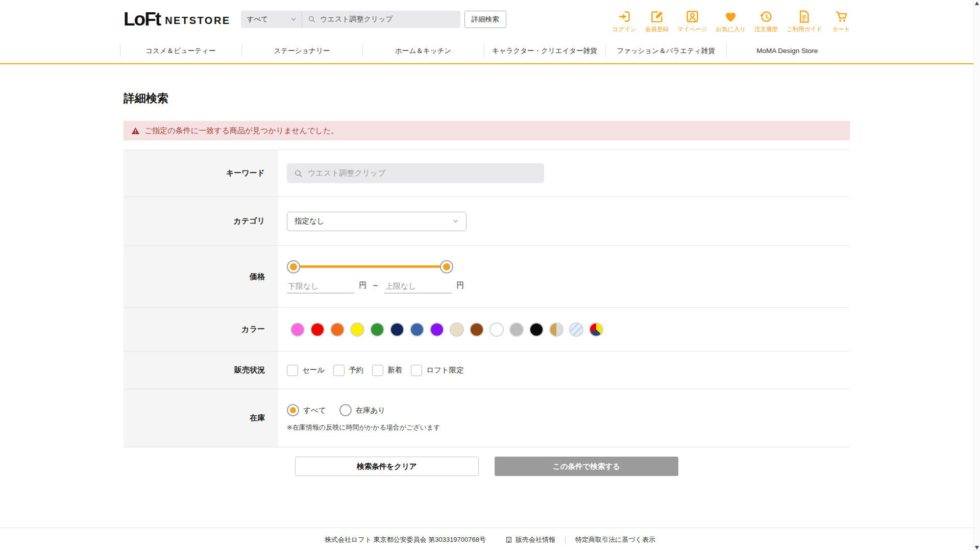 The width and height of the screenshot is (980, 551). Describe the element at coordinates (586, 466) in the screenshot. I see `search-with-conditions-button: この条件で検索する` at that location.